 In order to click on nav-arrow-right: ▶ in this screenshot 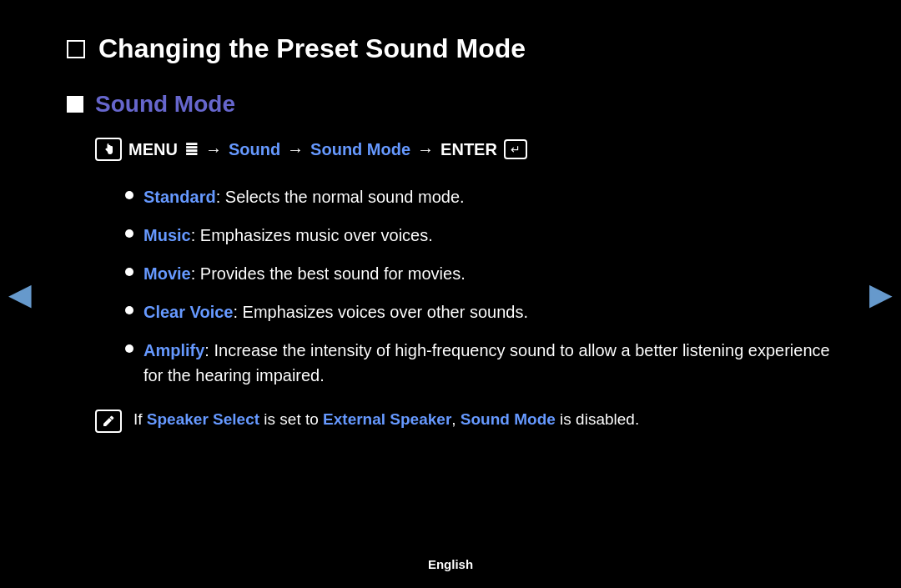, I will do `click(881, 294)`.